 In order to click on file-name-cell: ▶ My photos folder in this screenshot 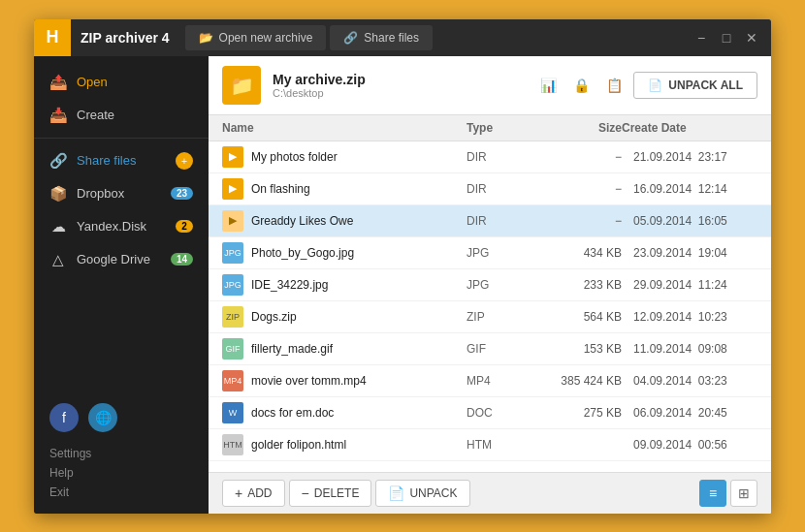, I will do `click(344, 157)`.